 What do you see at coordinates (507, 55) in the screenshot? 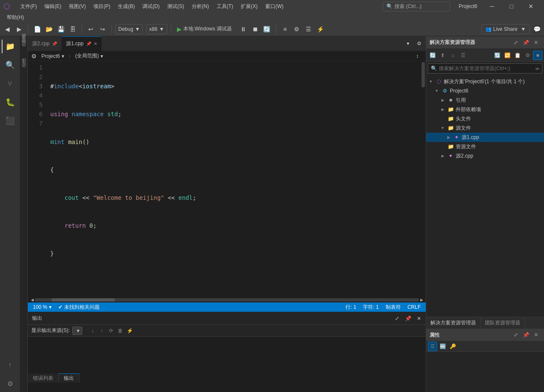
I see `se-tb-btn6: 🔁` at bounding box center [507, 55].